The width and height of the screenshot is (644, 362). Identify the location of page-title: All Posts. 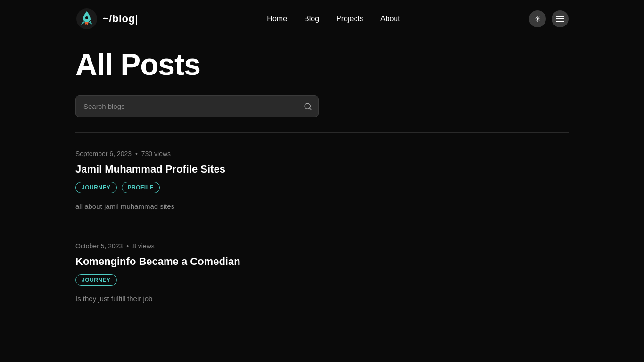
(322, 65).